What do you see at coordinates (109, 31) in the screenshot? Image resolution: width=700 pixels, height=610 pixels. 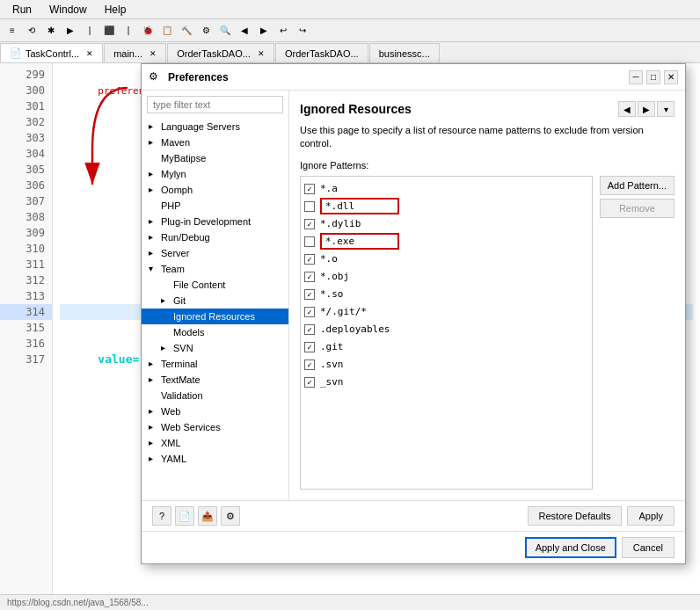 I see `toolbar-btn-6: ⬛` at bounding box center [109, 31].